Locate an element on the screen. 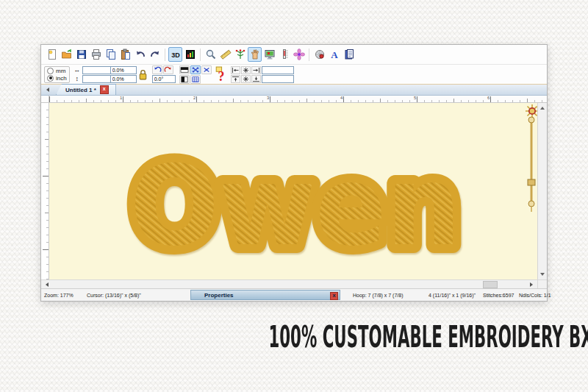  zoom-button is located at coordinates (210, 54).